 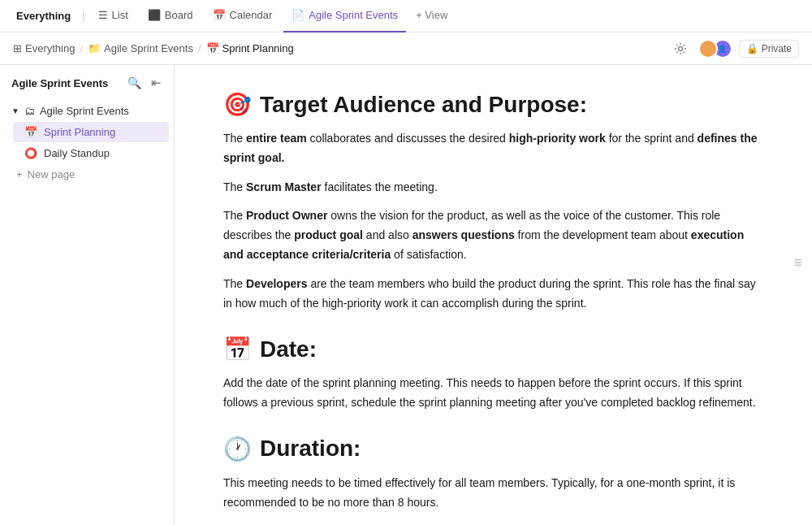 What do you see at coordinates (140, 49) in the screenshot?
I see `breadcrumb-agile: 📁 Agile Sprint Events` at bounding box center [140, 49].